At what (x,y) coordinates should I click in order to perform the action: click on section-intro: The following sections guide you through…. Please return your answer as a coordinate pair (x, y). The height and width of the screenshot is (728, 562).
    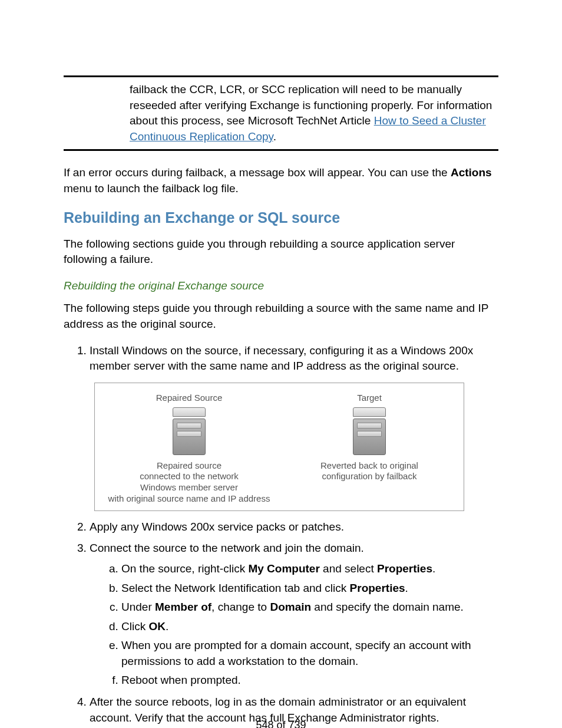
    Looking at the image, I should click on (281, 252).